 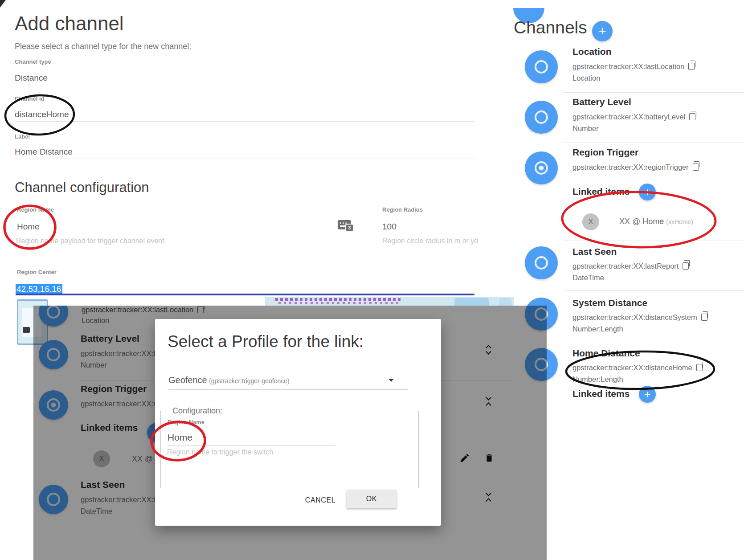 What do you see at coordinates (349, 228) in the screenshot?
I see `autofill-badge: 3` at bounding box center [349, 228].